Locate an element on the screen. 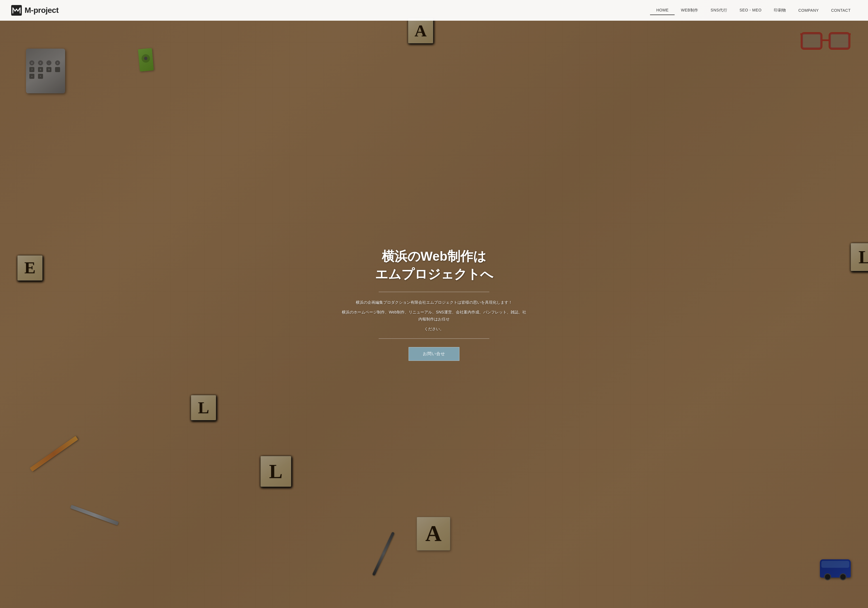  nav-item-web: WEB制作 is located at coordinates (690, 11).